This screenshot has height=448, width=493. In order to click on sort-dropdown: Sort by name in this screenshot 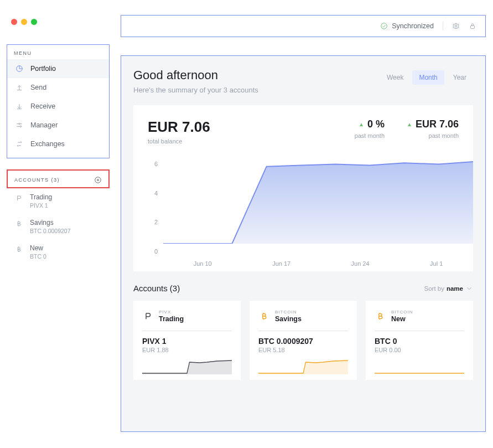, I will do `click(449, 289)`.